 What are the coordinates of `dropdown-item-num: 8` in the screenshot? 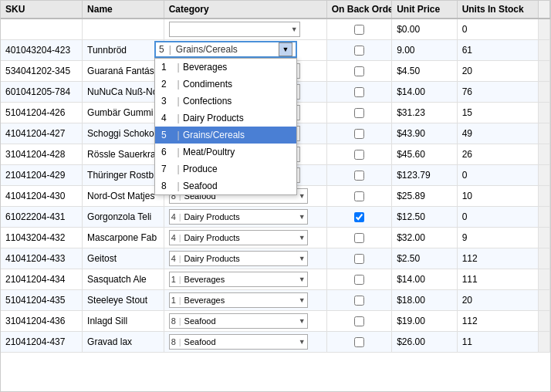 It's located at (167, 186).